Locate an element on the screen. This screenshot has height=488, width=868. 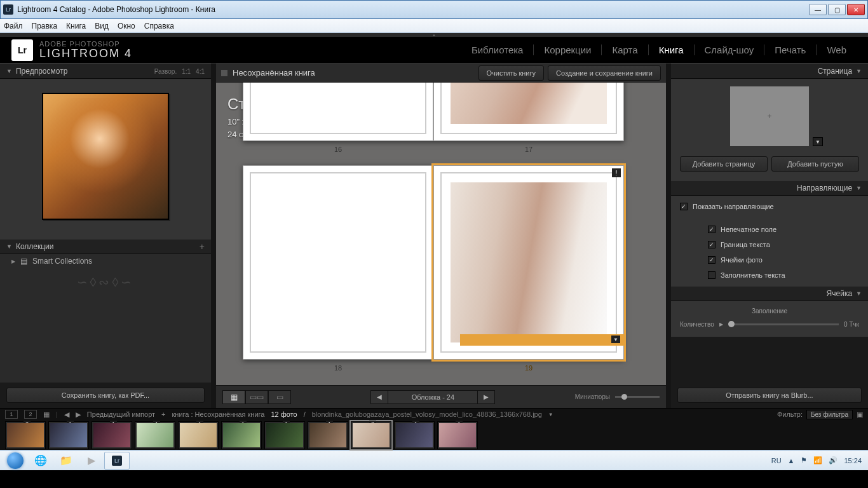
collections-panel-header: ▼ Коллекции + is located at coordinates (105, 247).